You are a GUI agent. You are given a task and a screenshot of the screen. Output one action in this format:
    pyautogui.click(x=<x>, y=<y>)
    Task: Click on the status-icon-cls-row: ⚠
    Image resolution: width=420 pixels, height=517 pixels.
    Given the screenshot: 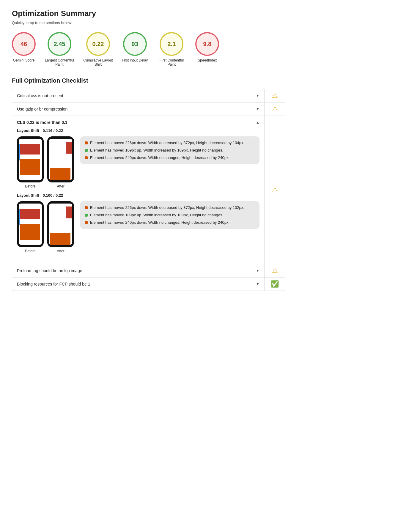 What is the action you would take?
    pyautogui.click(x=275, y=190)
    